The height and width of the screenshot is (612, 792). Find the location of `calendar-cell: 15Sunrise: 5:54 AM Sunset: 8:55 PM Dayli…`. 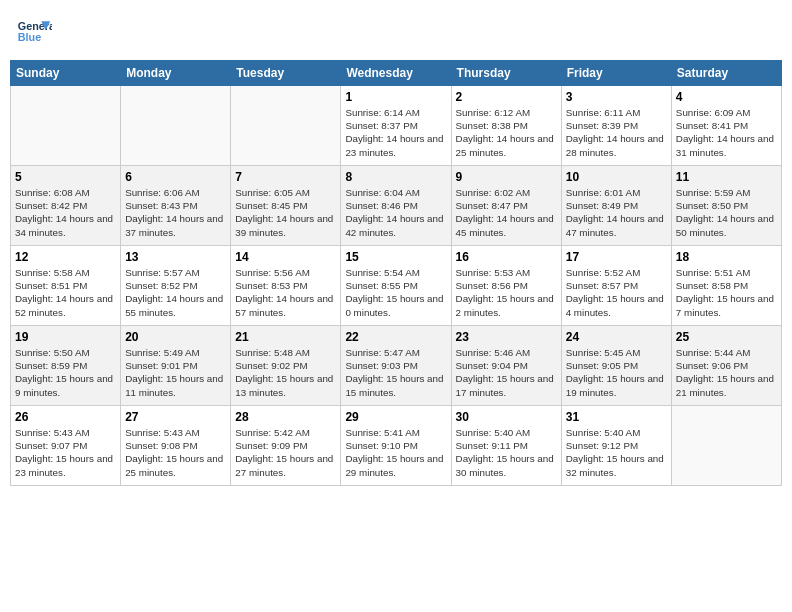

calendar-cell: 15Sunrise: 5:54 AM Sunset: 8:55 PM Dayli… is located at coordinates (396, 286).